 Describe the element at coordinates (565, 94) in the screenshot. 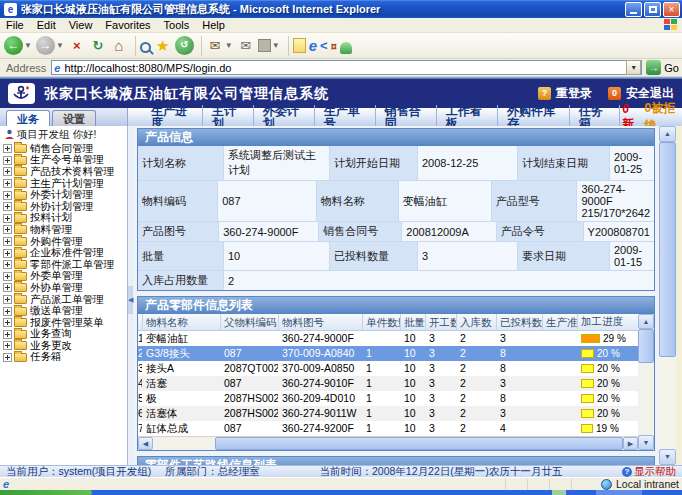

I see `relogin-button: ? 重登录` at that location.